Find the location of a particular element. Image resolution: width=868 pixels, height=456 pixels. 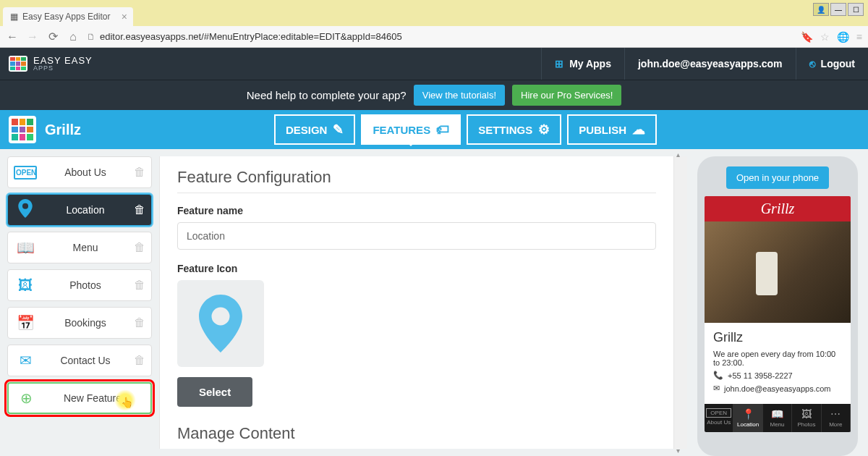

phone-tab-about: OPENAbout Us is located at coordinates (719, 418).